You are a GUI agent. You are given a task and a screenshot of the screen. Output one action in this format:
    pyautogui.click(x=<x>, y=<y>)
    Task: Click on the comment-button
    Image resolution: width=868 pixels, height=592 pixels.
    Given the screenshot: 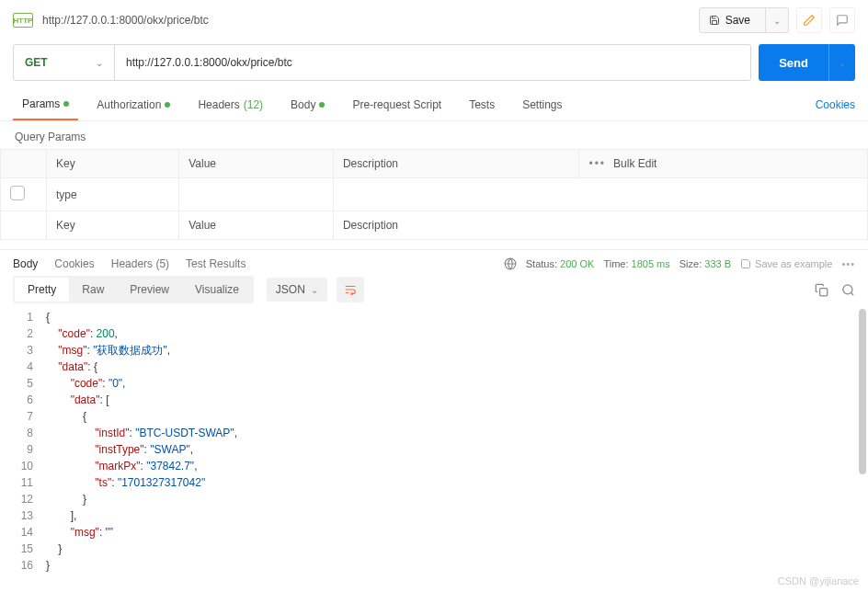 What is the action you would take?
    pyautogui.click(x=842, y=20)
    